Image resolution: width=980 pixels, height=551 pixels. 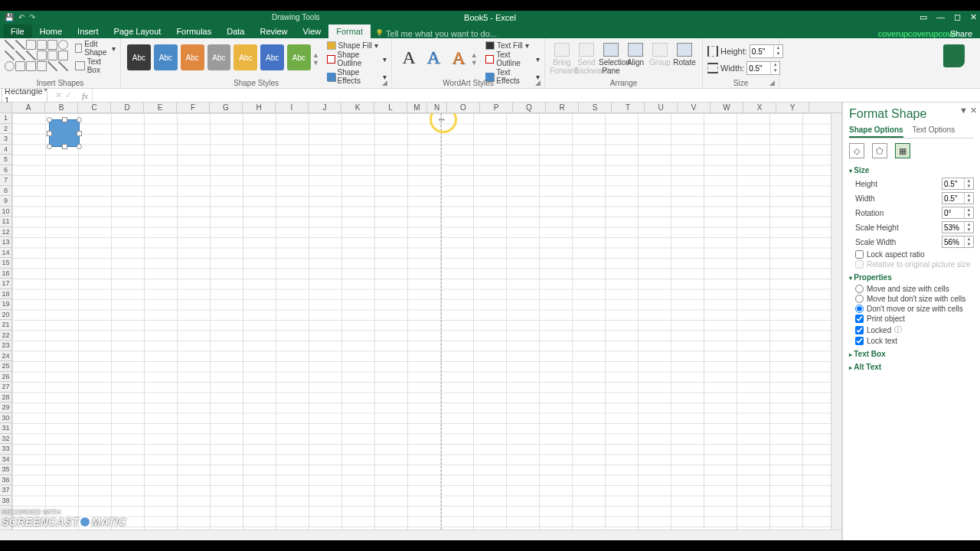 What do you see at coordinates (88, 31) in the screenshot?
I see `tab-insert: Insert` at bounding box center [88, 31].